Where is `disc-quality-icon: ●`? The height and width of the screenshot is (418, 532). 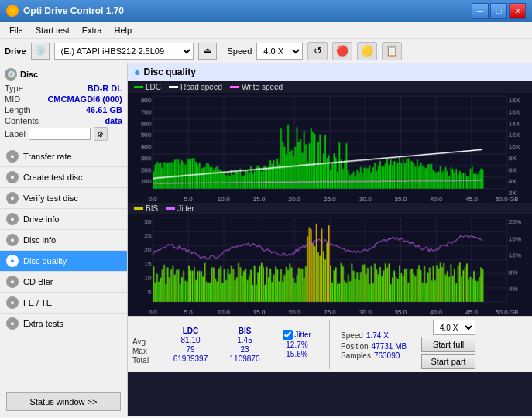 disc-quality-icon: ● is located at coordinates (137, 72).